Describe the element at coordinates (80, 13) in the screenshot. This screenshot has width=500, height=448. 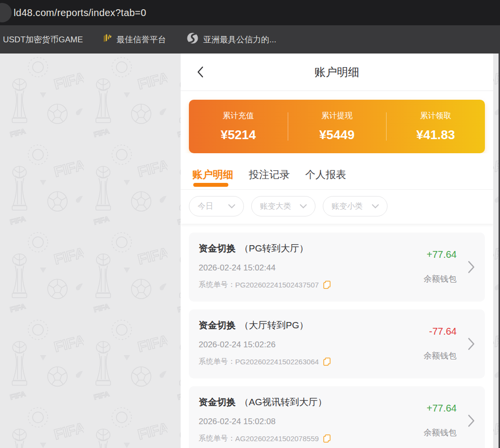
I see `address-bar: ld48.com/reports/index?tab=0` at that location.